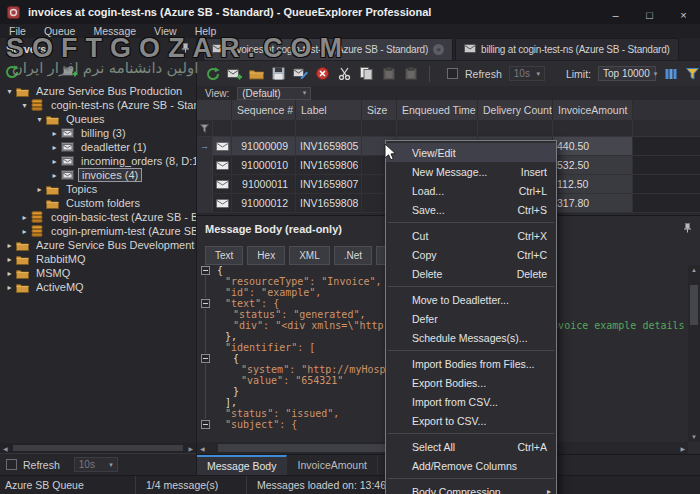 The image size is (700, 494). What do you see at coordinates (60, 31) in the screenshot?
I see `menubar-item-queue: Queue` at bounding box center [60, 31].